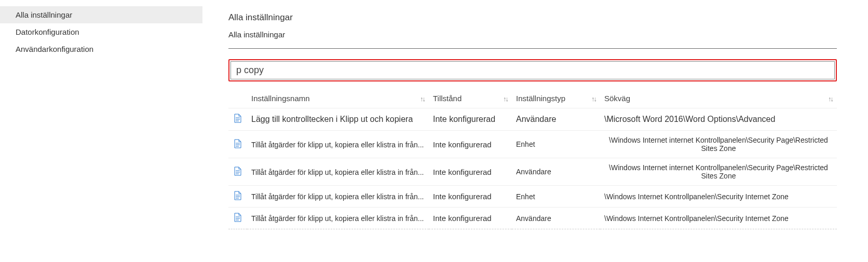 Image resolution: width=868 pixels, height=262 pixels. I want to click on column-header-label: Inställningstyp, so click(541, 99).